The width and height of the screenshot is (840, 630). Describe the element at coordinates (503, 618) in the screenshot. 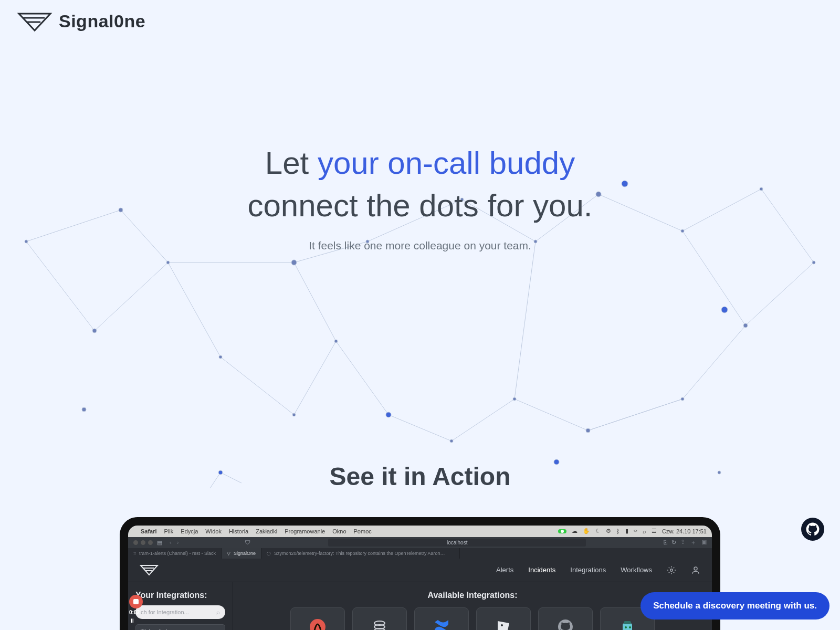

I see `tile-datadog: Datadog` at that location.